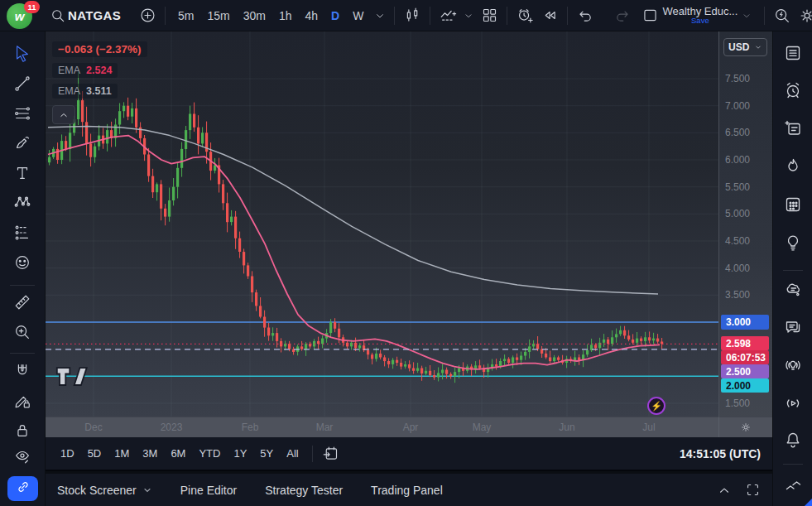 The height and width of the screenshot is (506, 812). I want to click on go-to-date-button, so click(331, 454).